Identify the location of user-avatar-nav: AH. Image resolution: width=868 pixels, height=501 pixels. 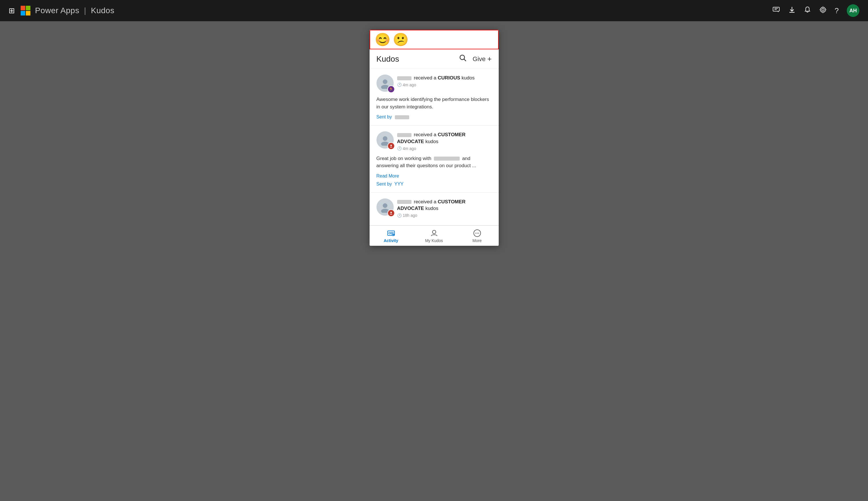
(853, 11).